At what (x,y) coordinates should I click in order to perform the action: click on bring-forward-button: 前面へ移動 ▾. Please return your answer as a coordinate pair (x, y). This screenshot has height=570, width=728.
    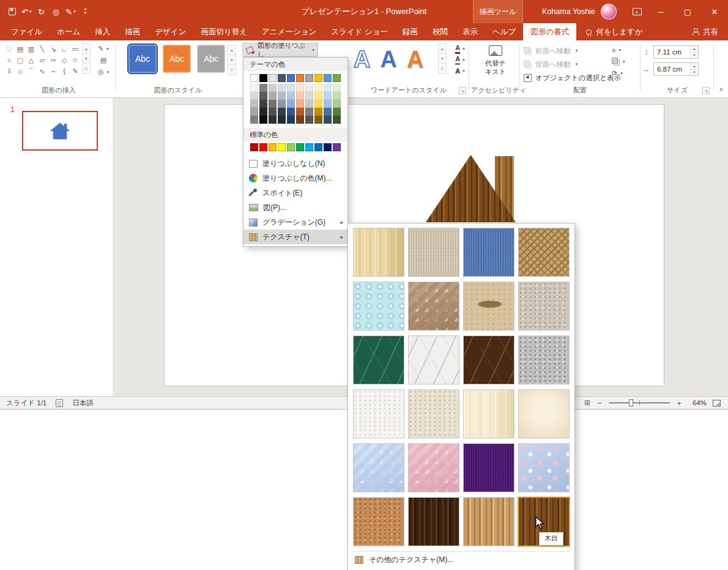
    Looking at the image, I should click on (551, 51).